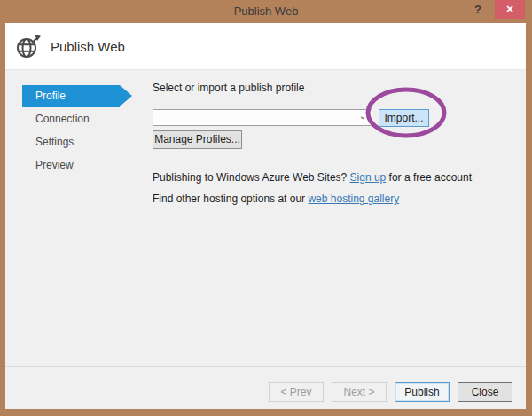  Describe the element at coordinates (229, 88) in the screenshot. I see `select-profile-prompt: Select or import a publish profile` at that location.